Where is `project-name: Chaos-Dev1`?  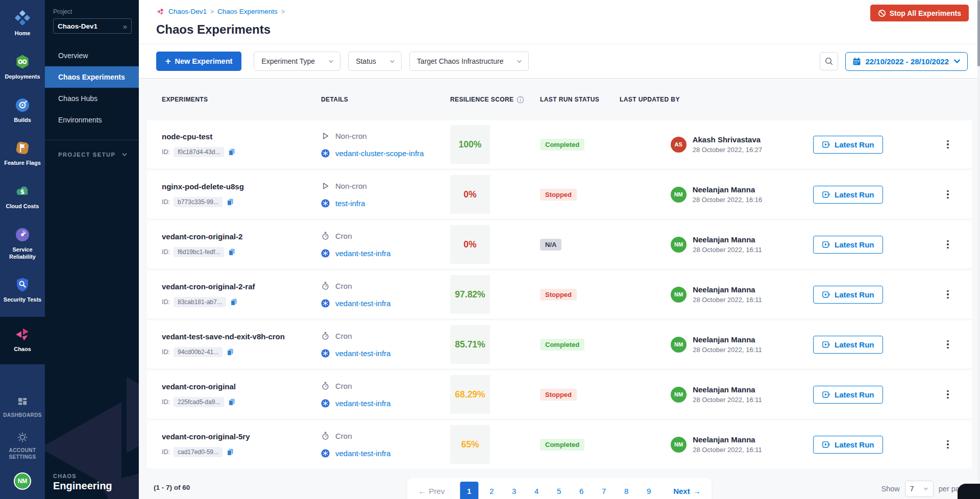
project-name: Chaos-Dev1 is located at coordinates (90, 27).